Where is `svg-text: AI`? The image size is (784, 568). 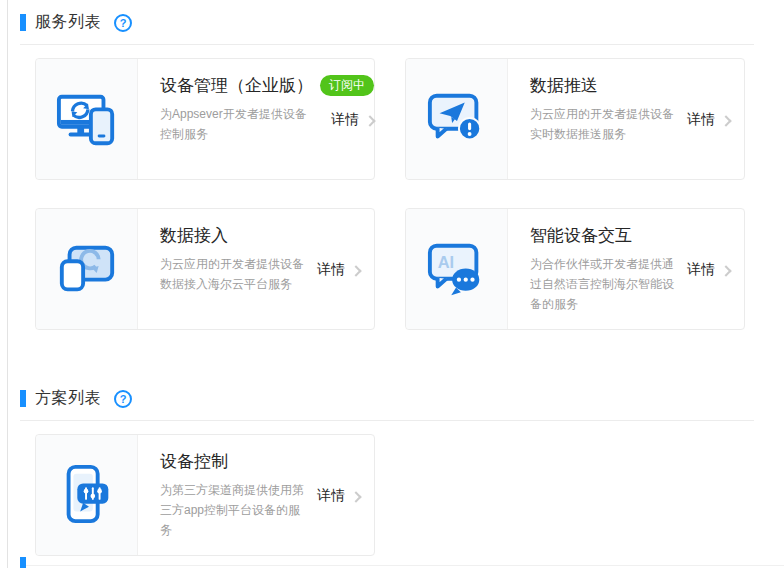 svg-text: AI is located at coordinates (445, 262).